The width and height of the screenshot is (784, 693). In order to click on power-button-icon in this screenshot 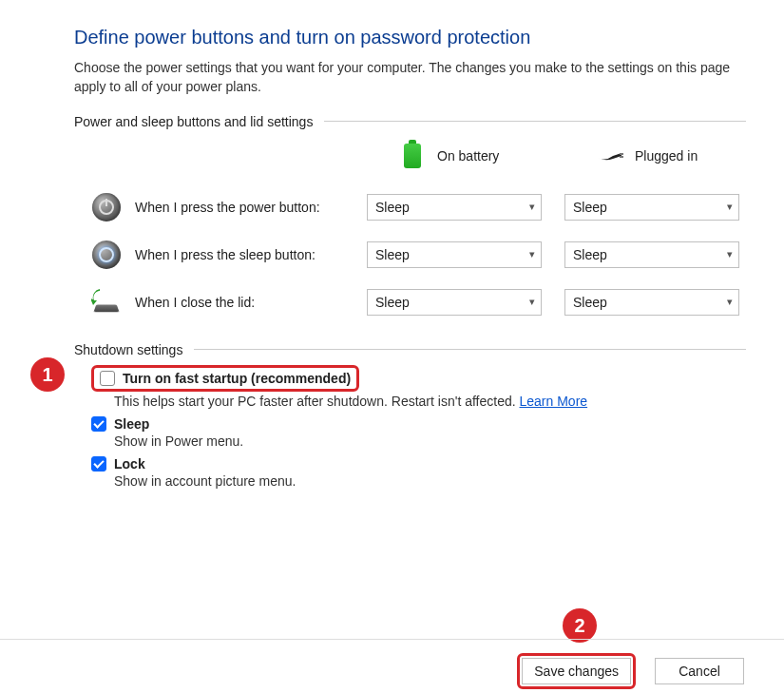, I will do `click(106, 207)`.